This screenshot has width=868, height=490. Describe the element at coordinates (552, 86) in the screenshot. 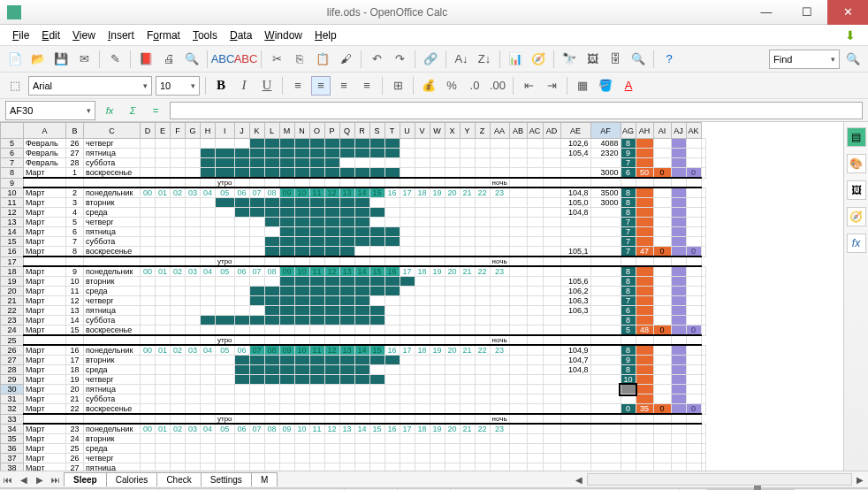

I see `indent-inc-icon: ⇥` at that location.